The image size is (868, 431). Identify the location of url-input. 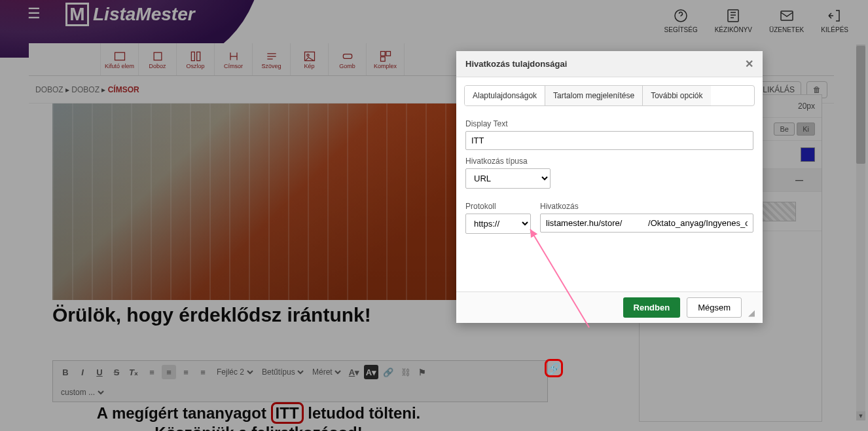
(647, 223).